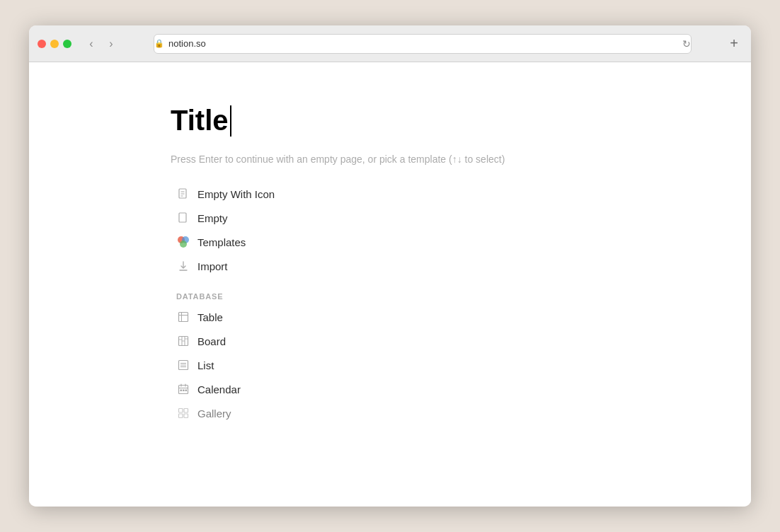 This screenshot has width=780, height=532. I want to click on fullscreen-button, so click(67, 44).